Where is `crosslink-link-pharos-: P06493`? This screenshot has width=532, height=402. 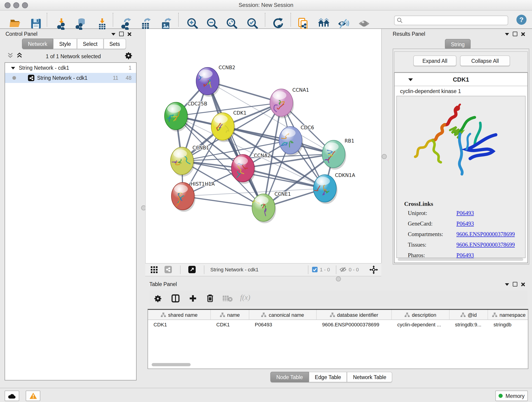 crosslink-link-pharos-: P06493 is located at coordinates (465, 255).